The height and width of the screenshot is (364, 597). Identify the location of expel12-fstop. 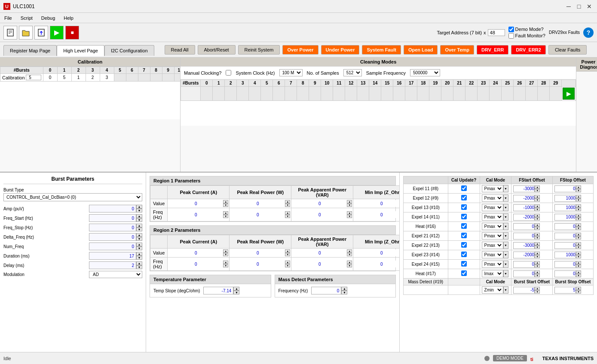
(565, 198).